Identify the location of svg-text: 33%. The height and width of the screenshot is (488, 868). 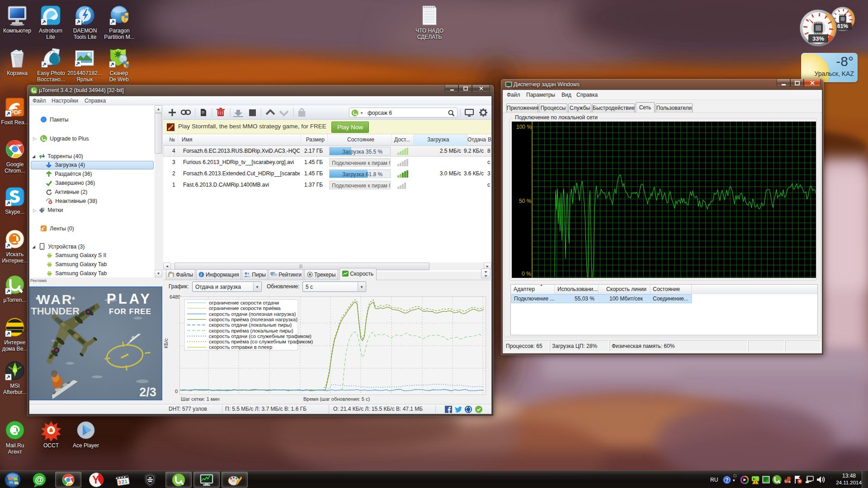
(818, 39).